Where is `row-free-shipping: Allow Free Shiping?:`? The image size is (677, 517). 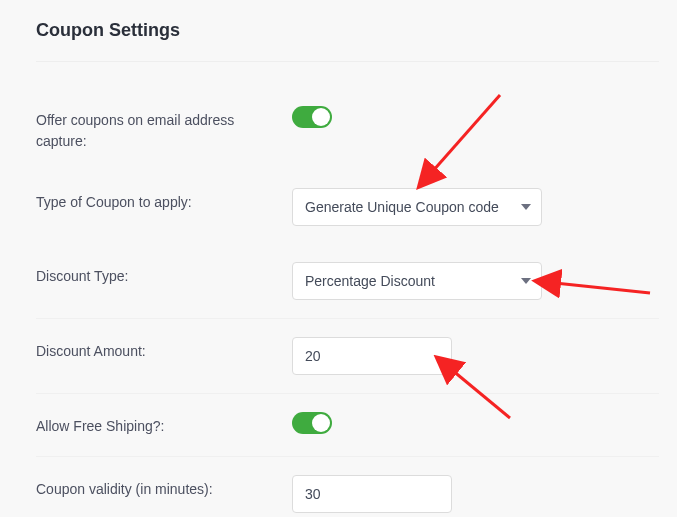
row-free-shipping: Allow Free Shiping?: is located at coordinates (348, 426).